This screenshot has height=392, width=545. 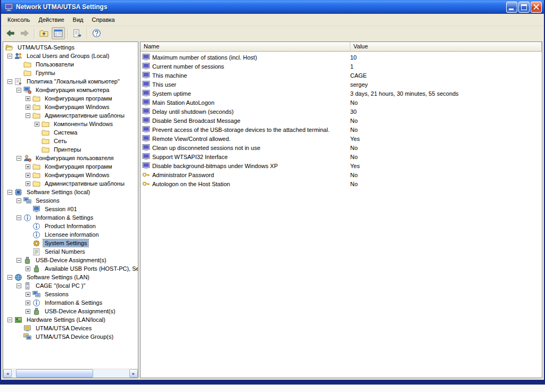 What do you see at coordinates (341, 57) in the screenshot?
I see `list-row: Maximum number of stations (incl. Host)1…` at bounding box center [341, 57].